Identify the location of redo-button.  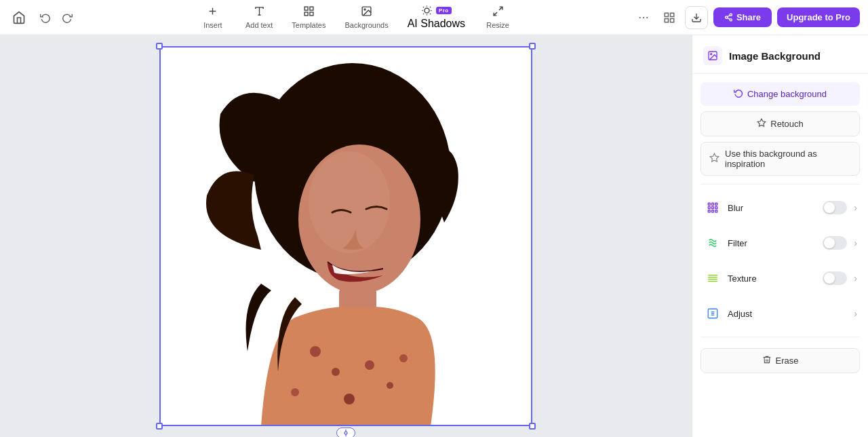
(67, 18).